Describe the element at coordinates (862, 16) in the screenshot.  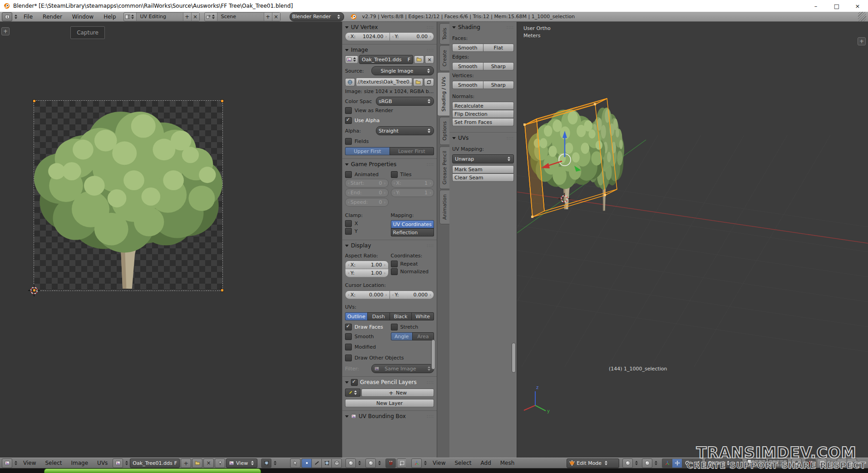
I see `header-corner-grip` at that location.